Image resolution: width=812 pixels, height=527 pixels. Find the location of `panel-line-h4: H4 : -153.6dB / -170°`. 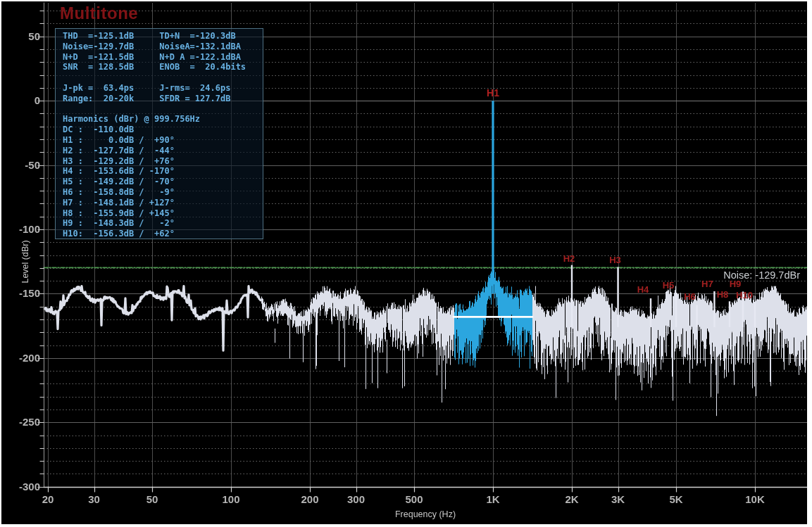

panel-line-h4: H4 : -153.6dB / -170° is located at coordinates (163, 172).